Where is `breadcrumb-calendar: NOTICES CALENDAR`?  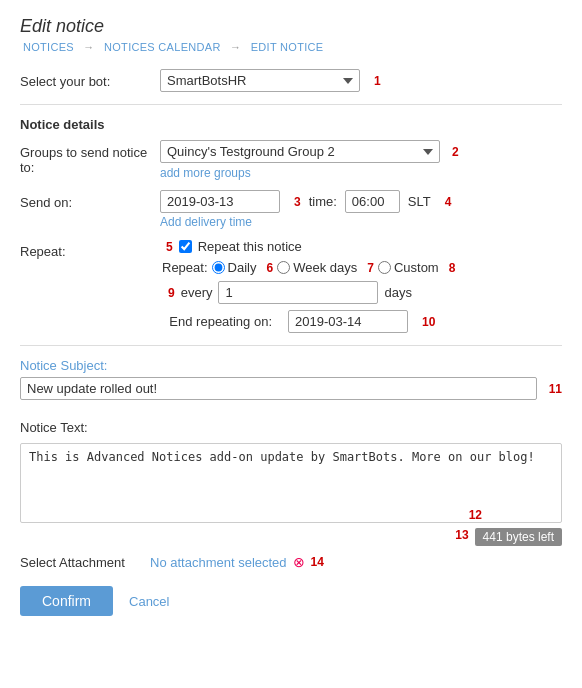 breadcrumb-calendar: NOTICES CALENDAR is located at coordinates (162, 47).